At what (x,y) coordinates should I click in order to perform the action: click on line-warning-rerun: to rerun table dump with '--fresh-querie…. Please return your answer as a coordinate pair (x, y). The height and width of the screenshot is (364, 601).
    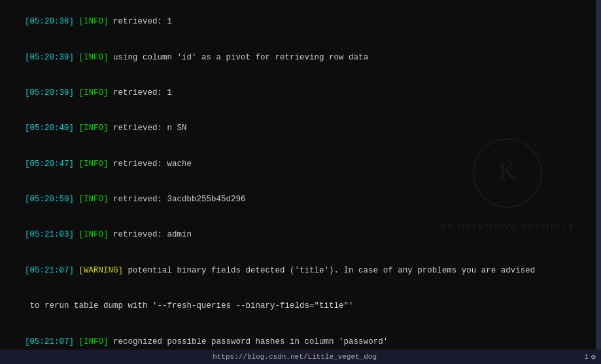
    Looking at the image, I should click on (301, 306).